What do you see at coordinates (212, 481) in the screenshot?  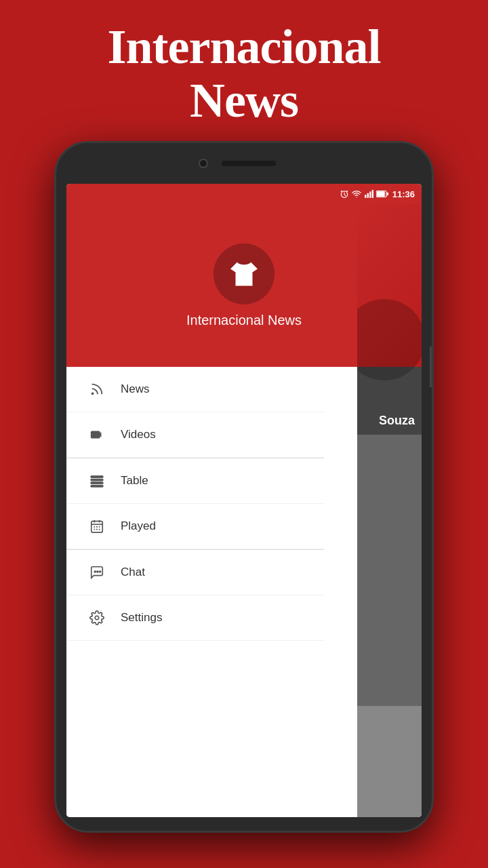 I see `nav-table-label: Table` at bounding box center [212, 481].